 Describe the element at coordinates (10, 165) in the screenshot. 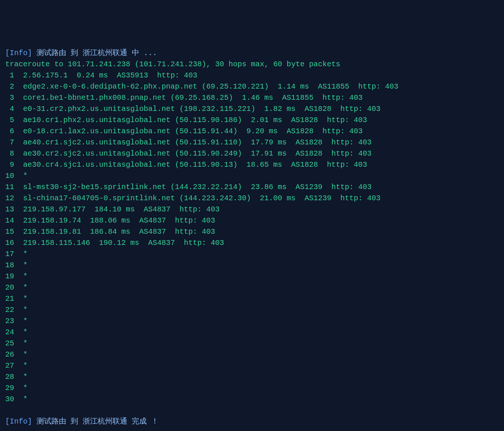

I see `hop-number: 9` at that location.